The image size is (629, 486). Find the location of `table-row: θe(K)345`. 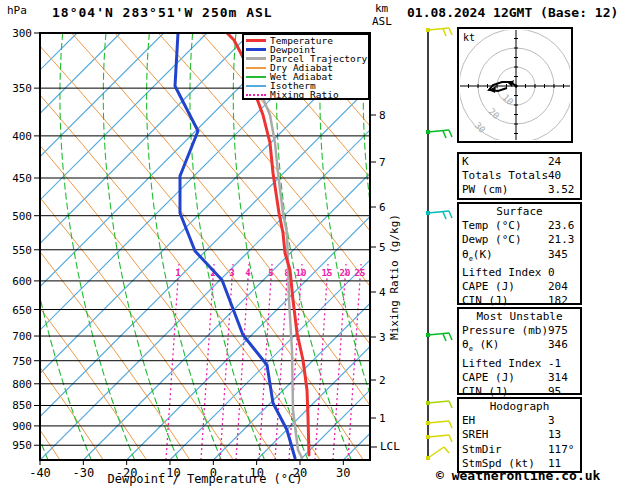

table-row: θe(K)345 is located at coordinates (520, 257).